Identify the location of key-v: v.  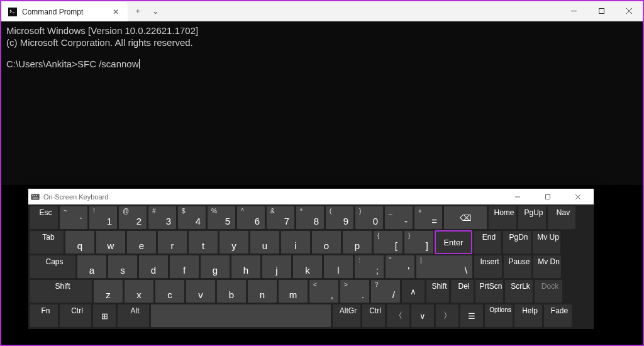
(201, 291).